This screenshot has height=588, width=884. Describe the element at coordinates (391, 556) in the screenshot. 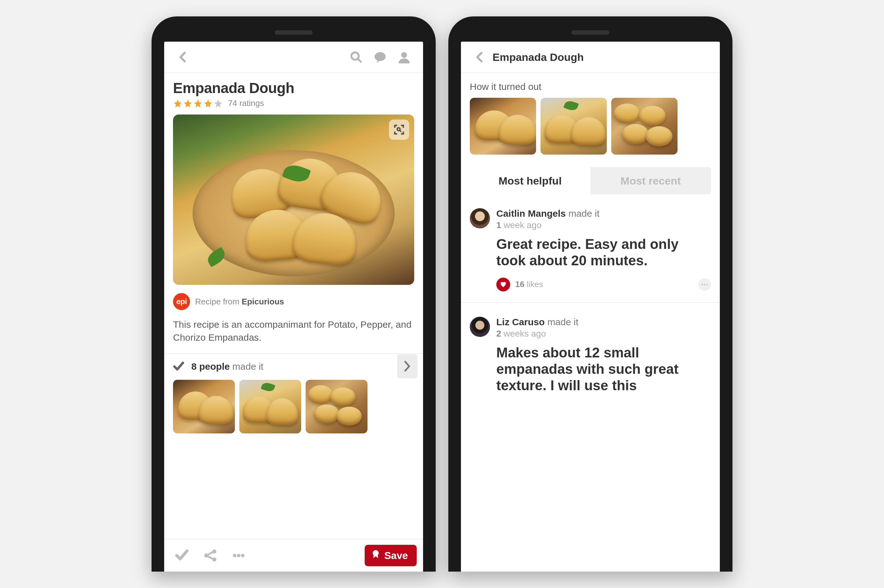

I see `save-button: Save` at that location.